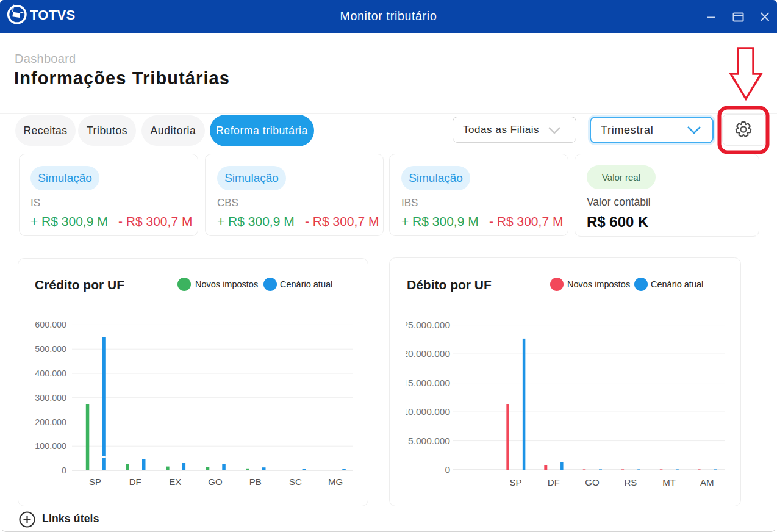  What do you see at coordinates (707, 482) in the screenshot?
I see `svg-text: AM` at bounding box center [707, 482].